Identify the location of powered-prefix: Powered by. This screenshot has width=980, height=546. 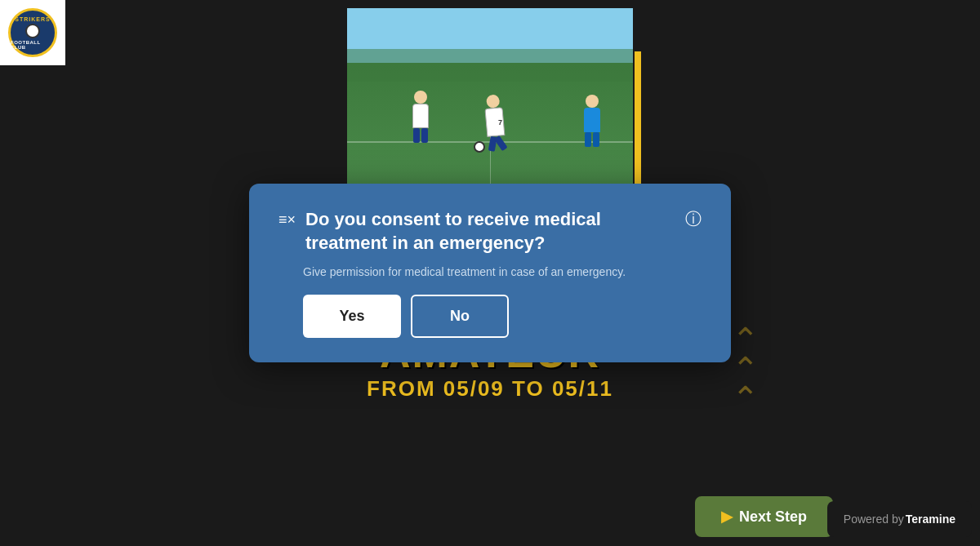
(874, 519).